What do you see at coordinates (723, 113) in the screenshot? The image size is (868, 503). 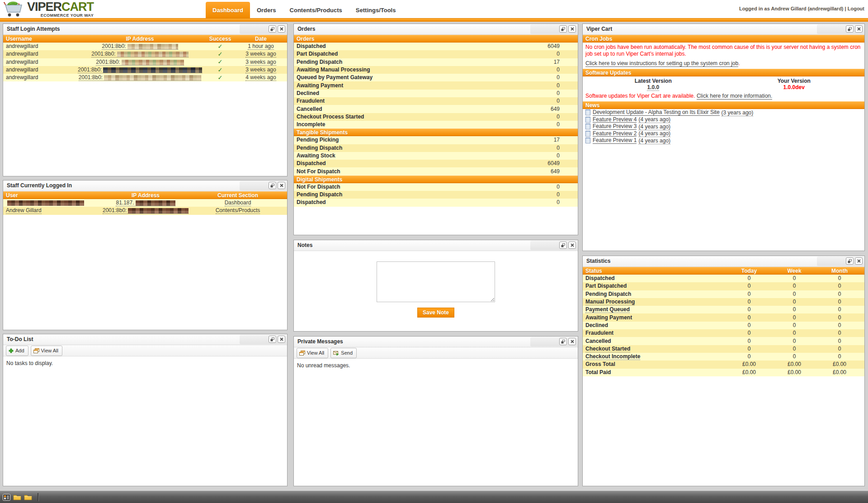 I see `news-item: Development Update - Alpha Testing on It…` at bounding box center [723, 113].